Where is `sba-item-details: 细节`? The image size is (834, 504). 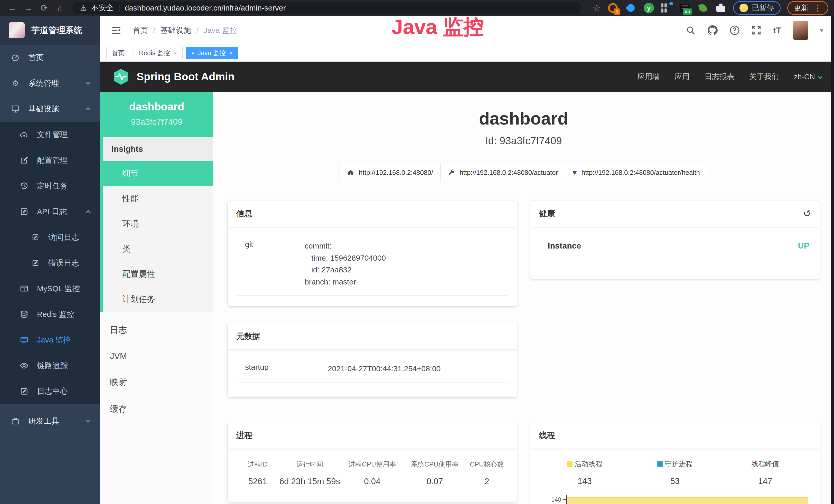
sba-item-details: 细节 is located at coordinates (158, 174).